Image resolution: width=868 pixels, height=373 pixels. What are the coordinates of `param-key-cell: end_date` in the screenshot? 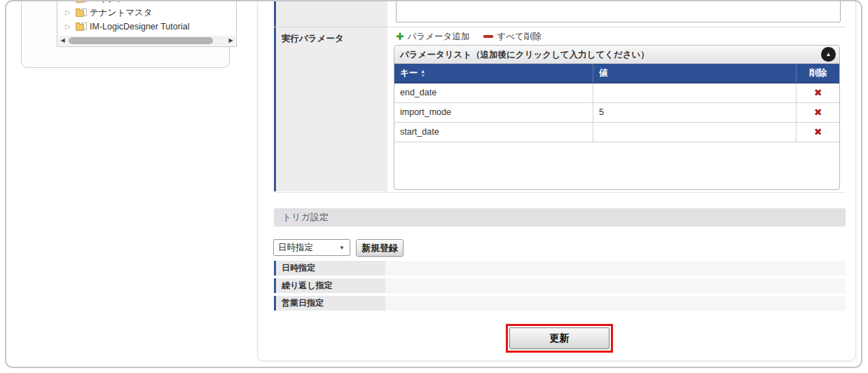 It's located at (494, 93).